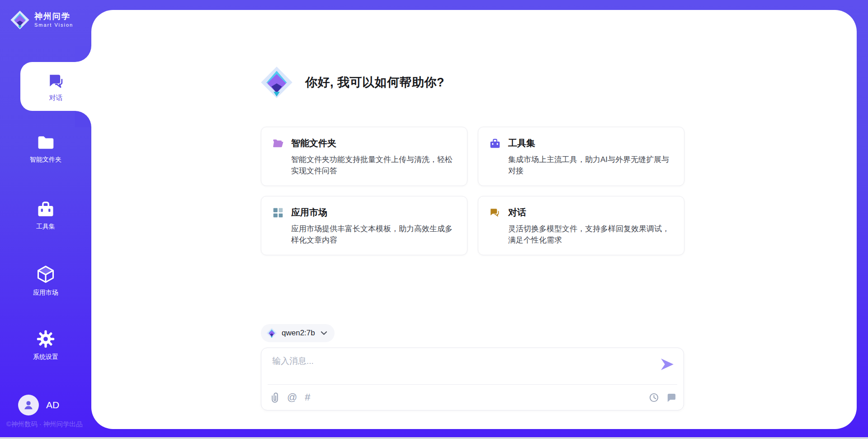  What do you see at coordinates (46, 220) in the screenshot?
I see `sidebar: 神州问学 Smart Vision 对话 智能文件夹 工具集` at bounding box center [46, 220].